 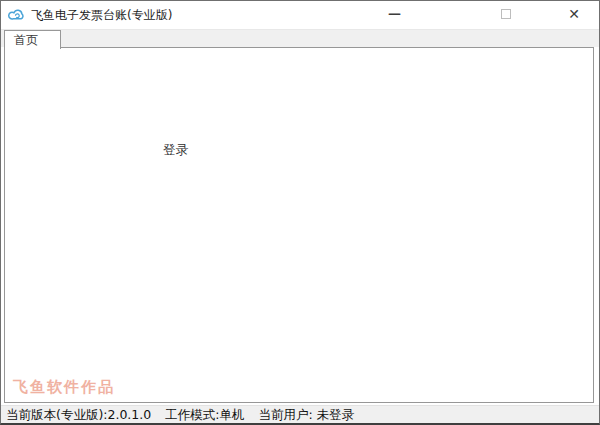 I want to click on tab-home: 首页, so click(x=32, y=40).